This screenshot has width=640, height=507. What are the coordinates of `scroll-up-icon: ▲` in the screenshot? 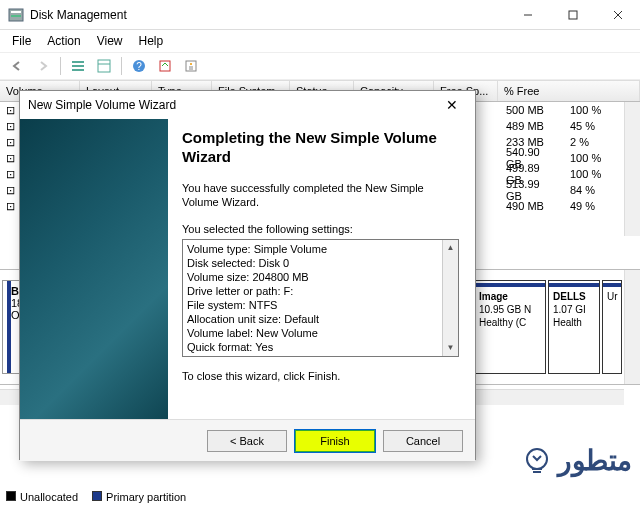 It's located at (450, 248).